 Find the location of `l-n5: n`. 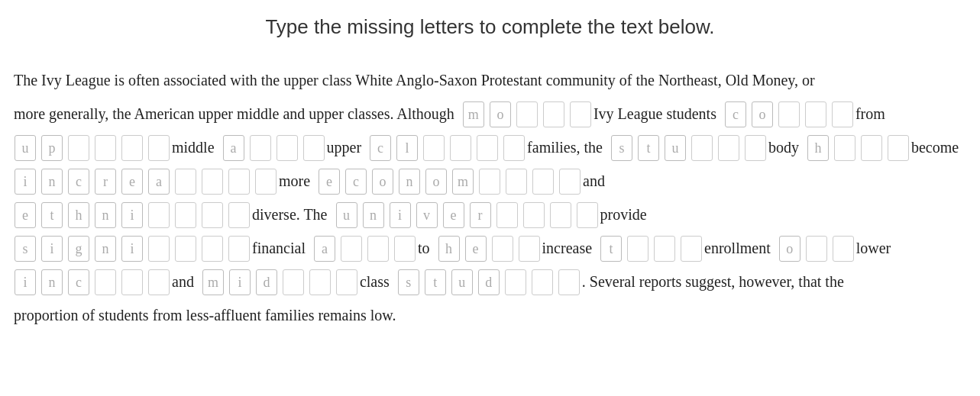

l-n5: n is located at coordinates (52, 282).